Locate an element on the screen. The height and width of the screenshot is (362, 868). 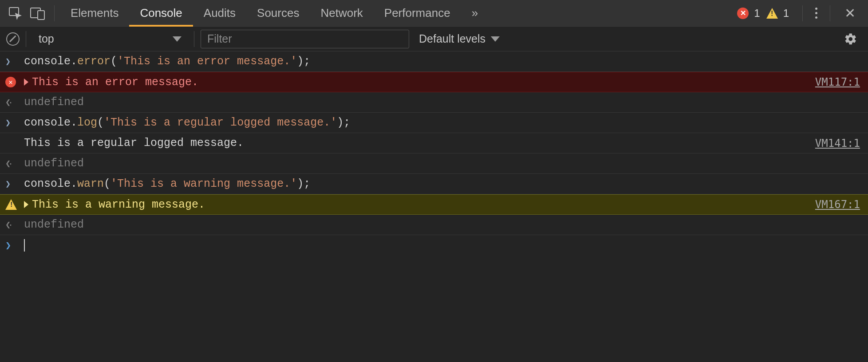
source-link: VM117:1 is located at coordinates (838, 82).